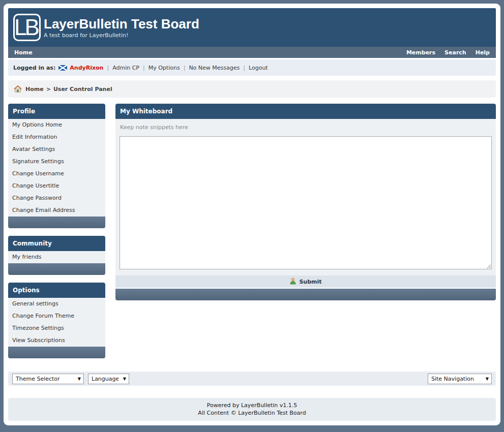 The image size is (504, 432). What do you see at coordinates (48, 379) in the screenshot?
I see `theme-selector-wrap: Theme Selector ▼` at bounding box center [48, 379].